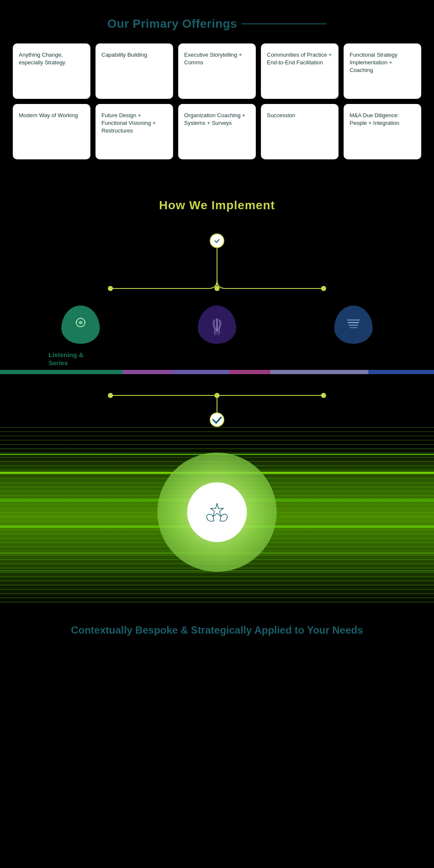 The image size is (434, 868). Describe the element at coordinates (217, 59) in the screenshot. I see `offering-card-3-text: Executive Storytelling + Comms` at that location.